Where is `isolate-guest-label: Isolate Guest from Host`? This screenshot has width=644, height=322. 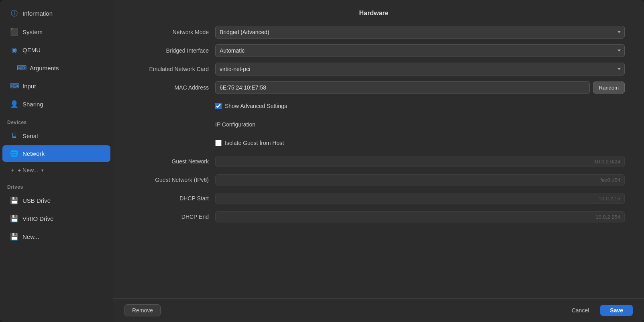
isolate-guest-label: Isolate Guest from Host is located at coordinates (255, 143).